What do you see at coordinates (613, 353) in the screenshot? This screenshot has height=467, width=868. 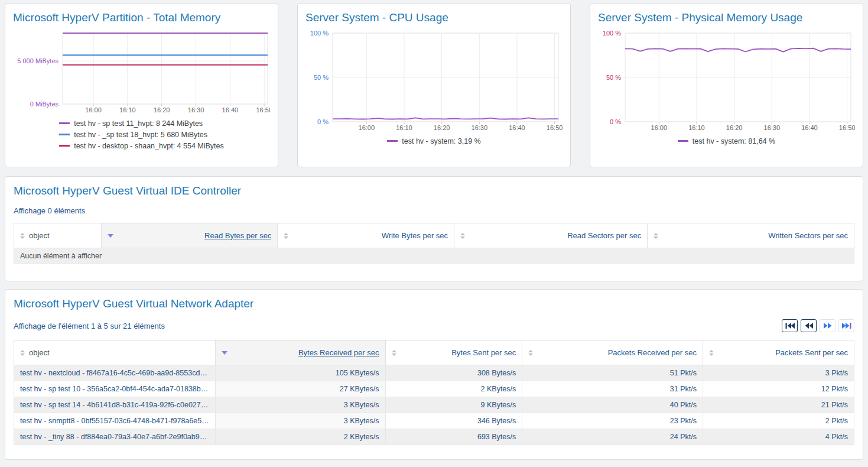 I see `column-header-packets-received-per-sec: Packets Received per sec` at bounding box center [613, 353].